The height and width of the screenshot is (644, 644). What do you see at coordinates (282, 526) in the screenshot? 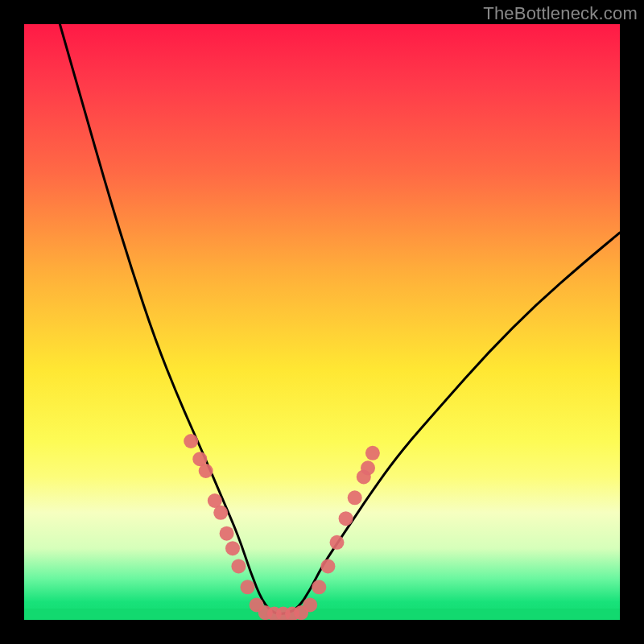
I see `marker-group` at bounding box center [282, 526].